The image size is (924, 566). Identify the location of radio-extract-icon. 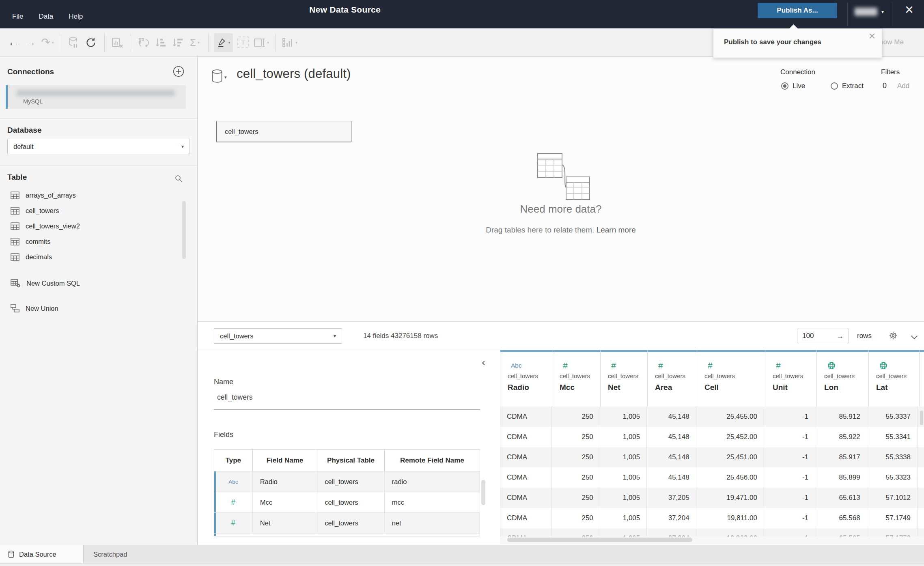
(834, 86).